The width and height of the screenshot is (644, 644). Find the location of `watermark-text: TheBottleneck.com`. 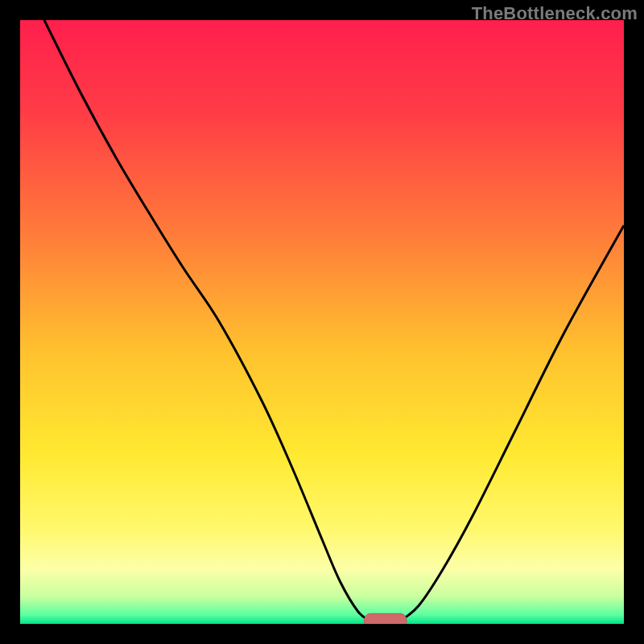

watermark-text: TheBottleneck.com is located at coordinates (555, 14).